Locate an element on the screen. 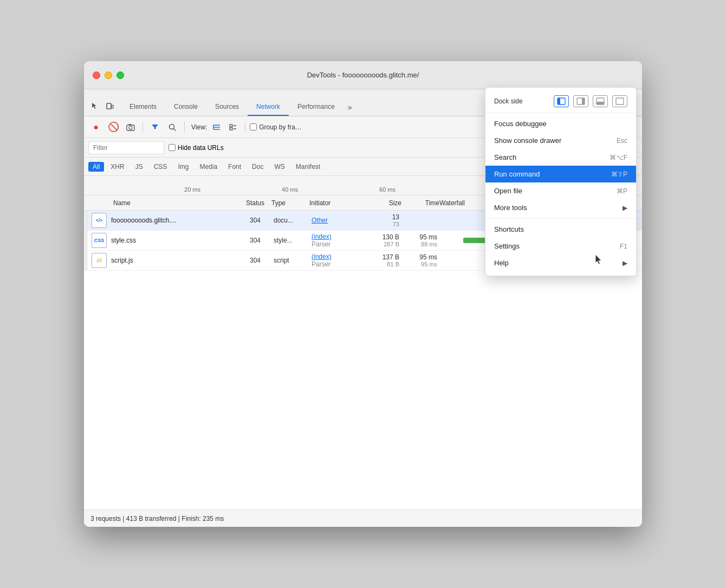  col-header-type: Type is located at coordinates (290, 203).